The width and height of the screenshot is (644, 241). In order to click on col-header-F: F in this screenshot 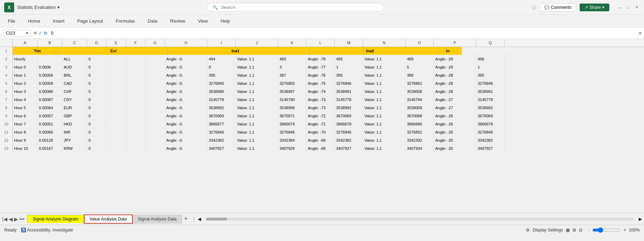, I will do `click(136, 43)`.